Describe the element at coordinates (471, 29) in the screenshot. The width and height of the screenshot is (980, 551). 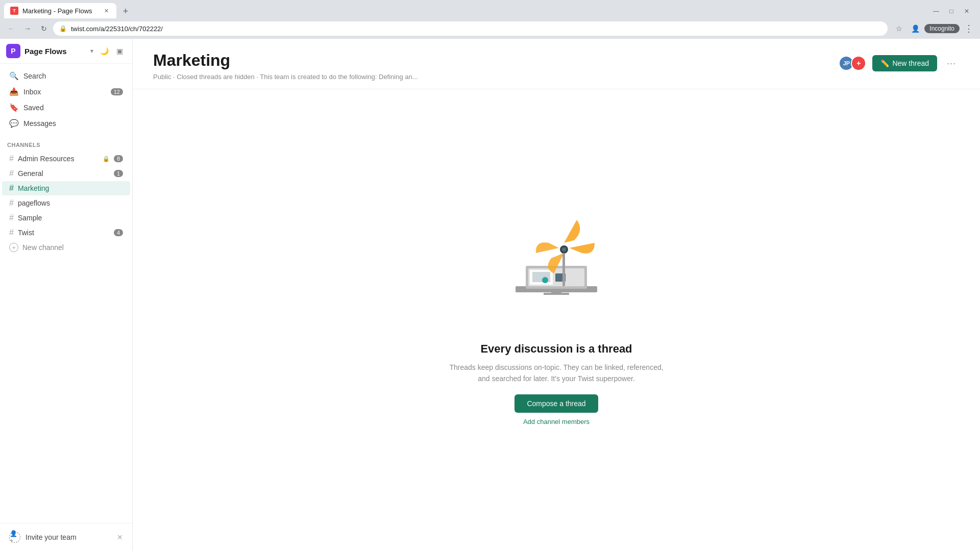
I see `address-bar: 🔒 twist.com/a/225310/ch/702222/` at that location.